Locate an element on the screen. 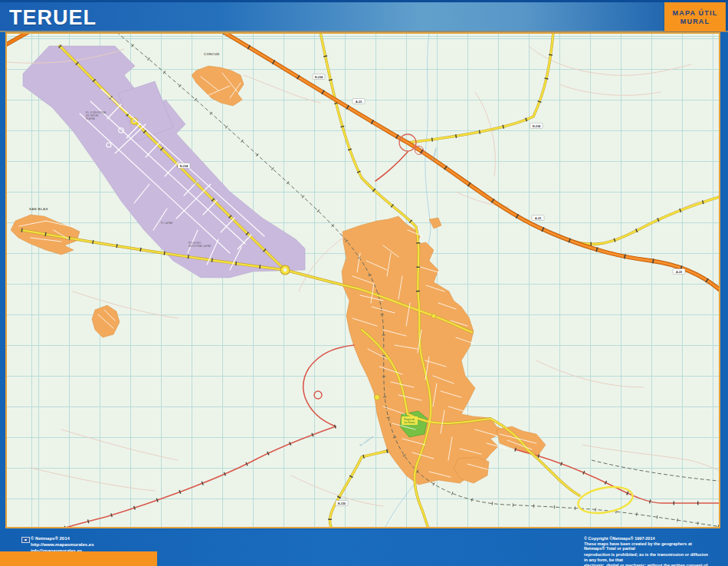 Image resolution: width=728 pixels, height=566 pixels. svg-text: N-330 is located at coordinates (342, 504).